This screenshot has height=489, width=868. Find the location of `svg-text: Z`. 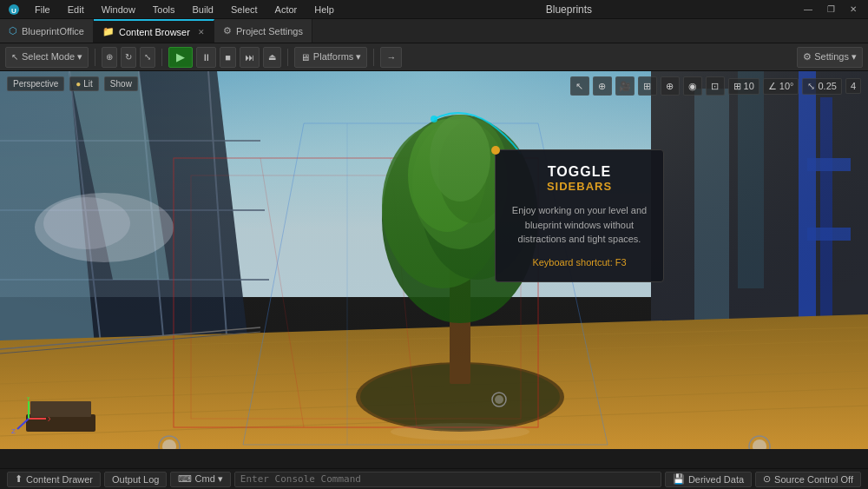

svg-text: Z is located at coordinates (14, 431).